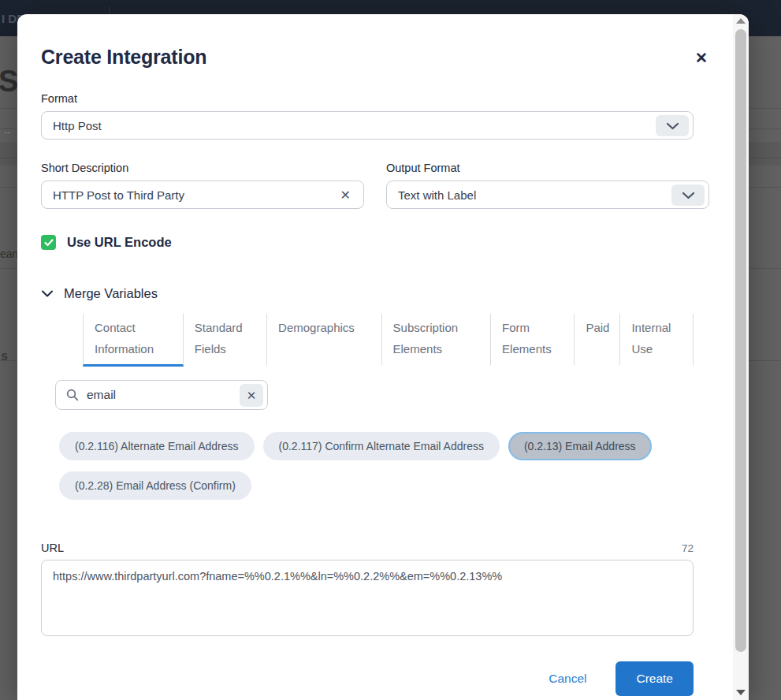 The height and width of the screenshot is (700, 781). Describe the element at coordinates (9, 82) in the screenshot. I see `backdrop-partial-heading: S` at that location.